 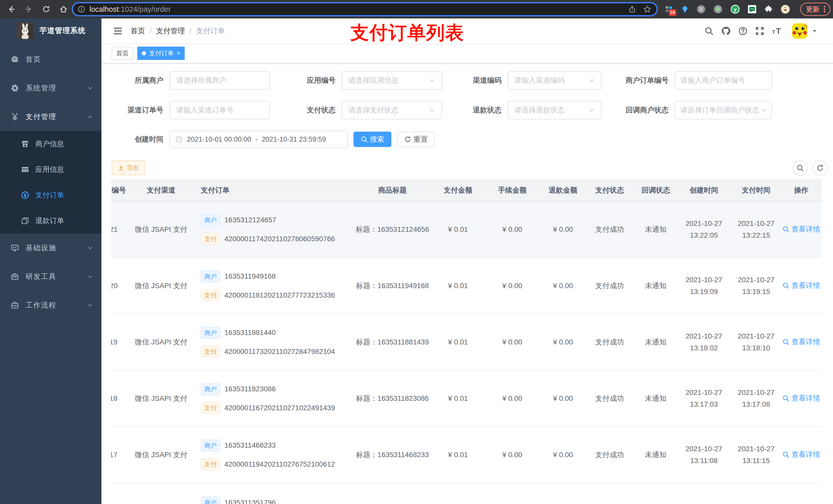 What do you see at coordinates (815, 9) in the screenshot?
I see `browser-update-button: 更新` at bounding box center [815, 9].